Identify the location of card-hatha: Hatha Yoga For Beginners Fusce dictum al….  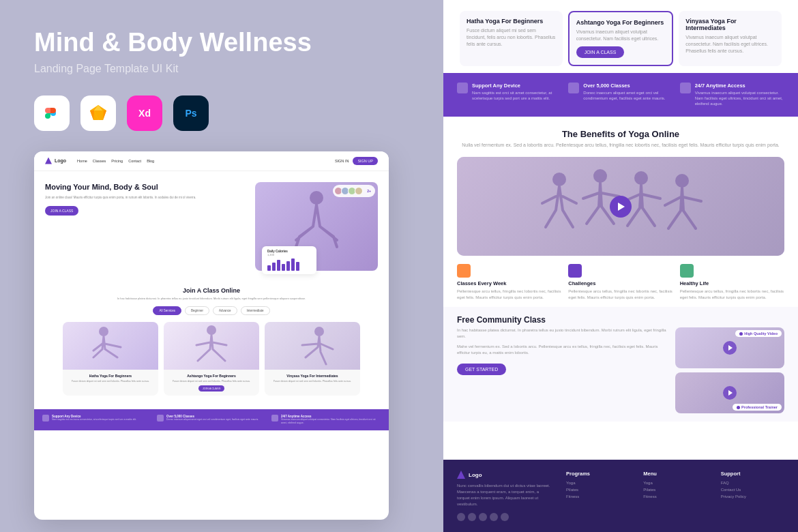
(110, 359).